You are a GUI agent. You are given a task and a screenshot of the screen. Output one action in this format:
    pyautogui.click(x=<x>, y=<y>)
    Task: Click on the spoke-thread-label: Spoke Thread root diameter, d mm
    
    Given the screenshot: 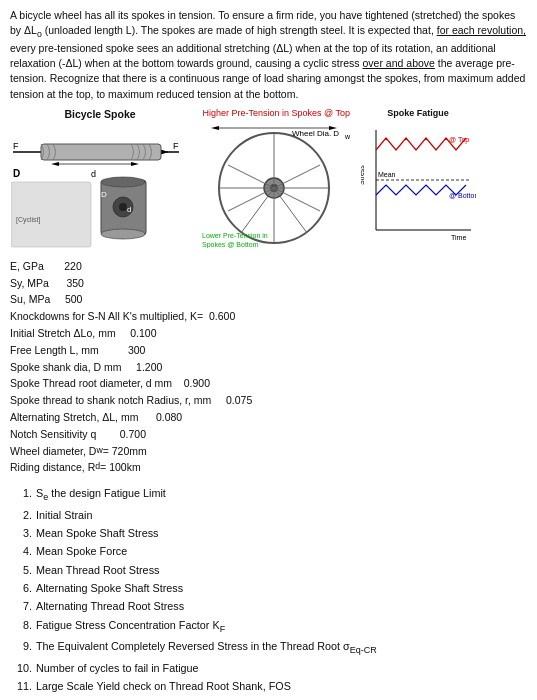 What is the action you would take?
    pyautogui.click(x=91, y=384)
    